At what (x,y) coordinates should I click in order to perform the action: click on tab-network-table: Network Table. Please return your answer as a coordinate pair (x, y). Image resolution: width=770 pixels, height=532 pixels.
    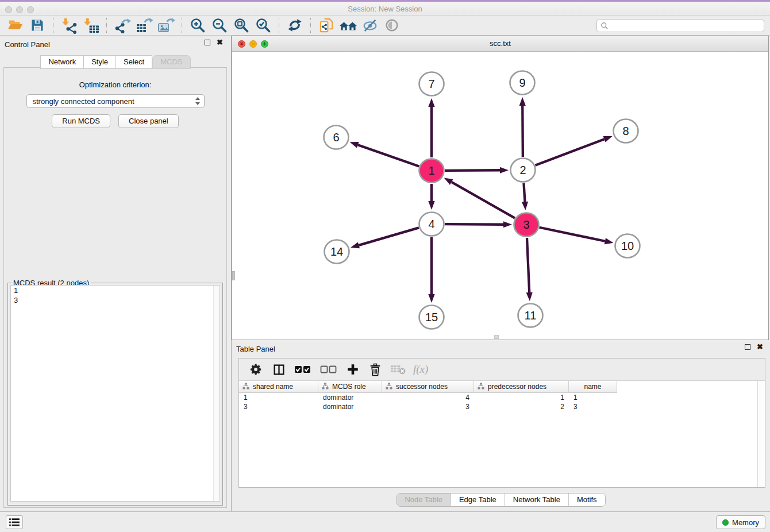
    Looking at the image, I should click on (537, 500).